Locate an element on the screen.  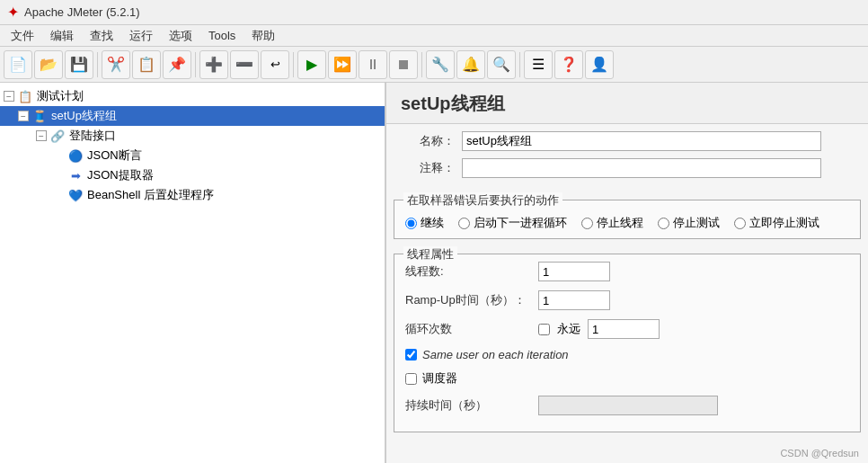
json-extractor-icon: ➡ is located at coordinates (75, 175).